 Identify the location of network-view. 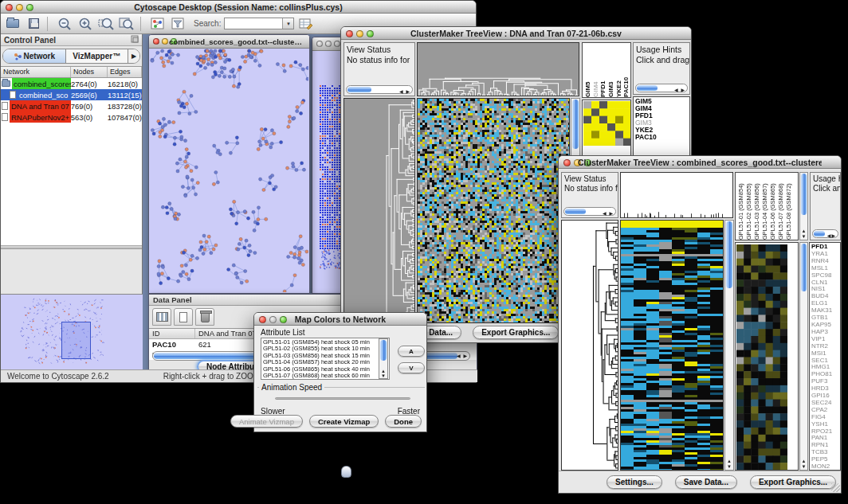
(230, 170).